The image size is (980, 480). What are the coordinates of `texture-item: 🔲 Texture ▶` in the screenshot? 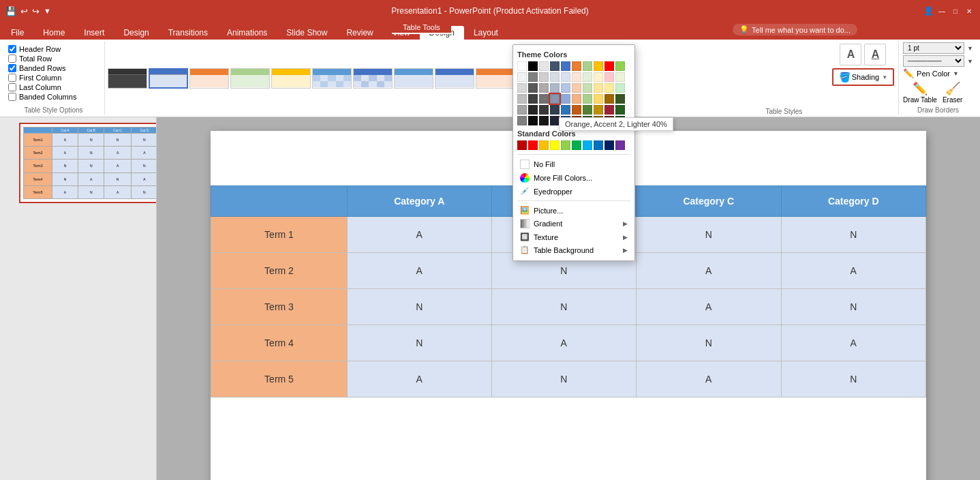 It's located at (574, 237).